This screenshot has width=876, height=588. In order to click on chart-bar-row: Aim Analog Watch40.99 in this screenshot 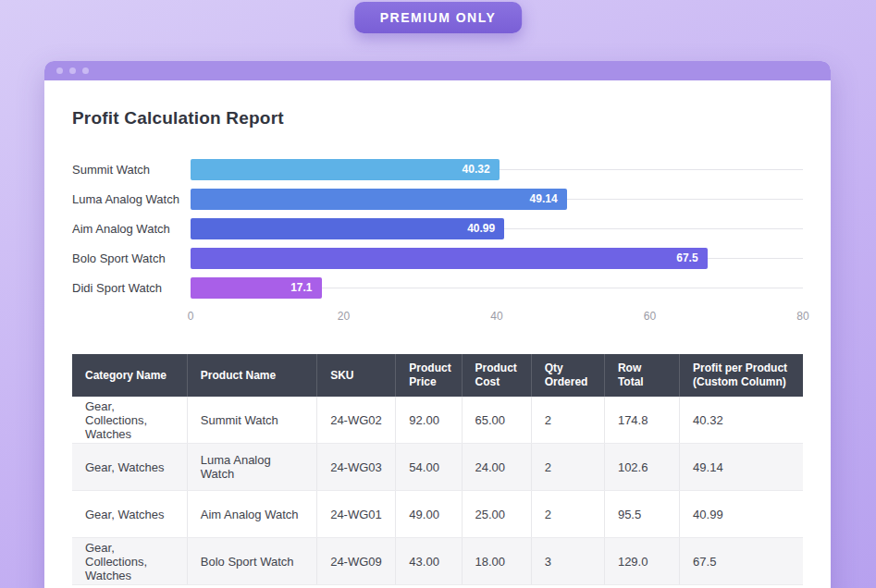, I will do `click(438, 228)`.